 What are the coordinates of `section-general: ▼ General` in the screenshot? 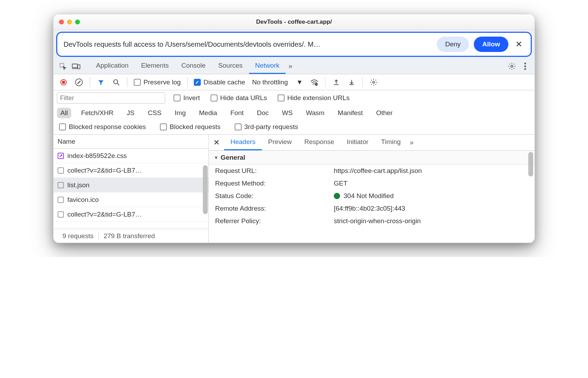 It's located at (372, 158).